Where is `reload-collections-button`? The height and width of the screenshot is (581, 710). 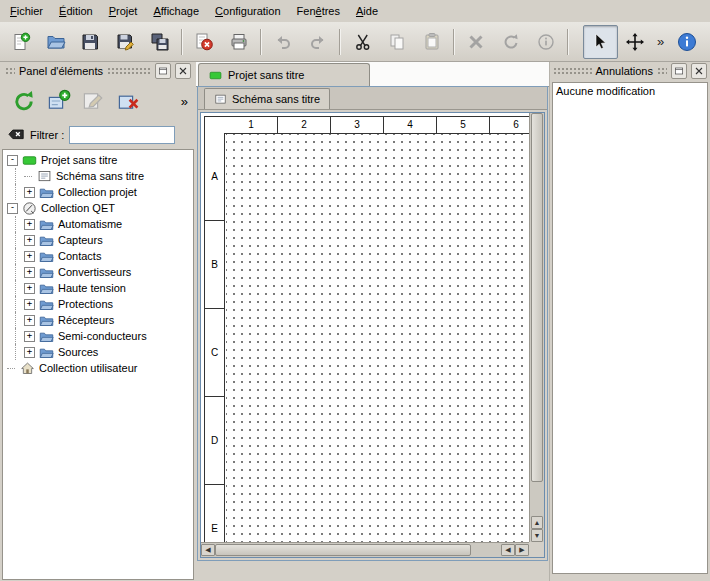 reload-collections-button is located at coordinates (24, 101).